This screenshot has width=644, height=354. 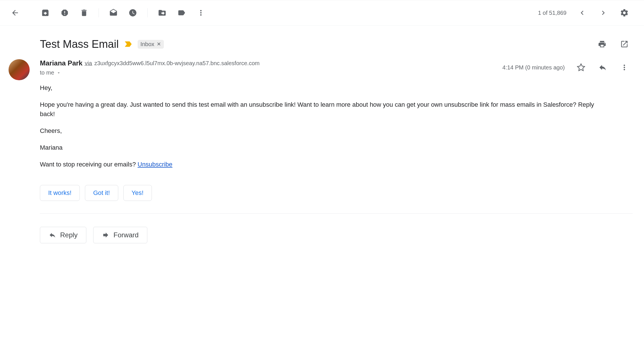 What do you see at coordinates (319, 131) in the screenshot?
I see `body-closing: Cheers,` at bounding box center [319, 131].